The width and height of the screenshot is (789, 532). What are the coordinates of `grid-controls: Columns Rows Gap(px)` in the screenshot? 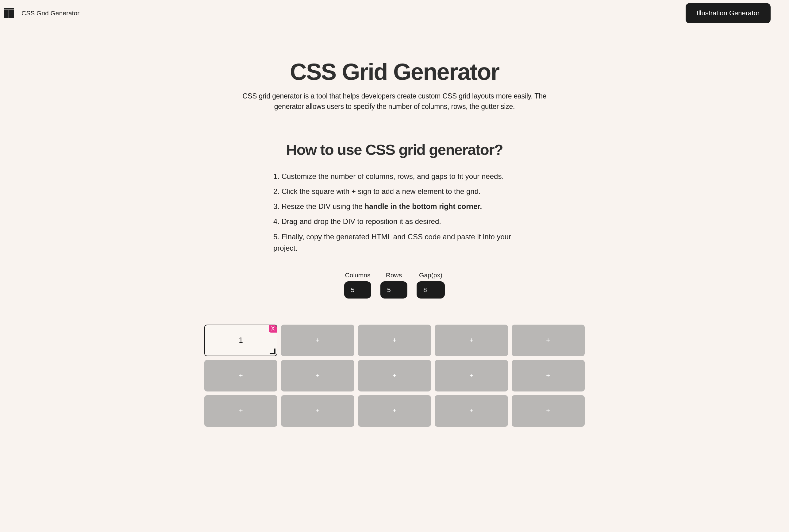 It's located at (394, 285).